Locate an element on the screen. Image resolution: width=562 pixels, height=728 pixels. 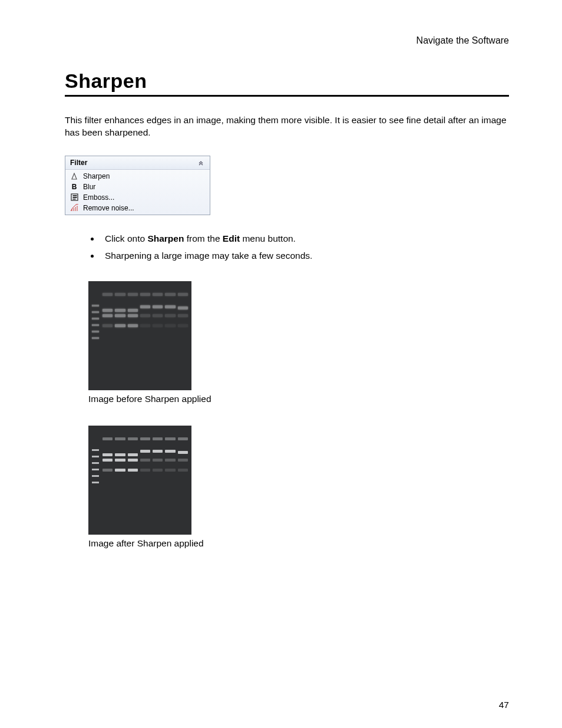
filter-item-sharpen: Sharpen is located at coordinates (138, 176).